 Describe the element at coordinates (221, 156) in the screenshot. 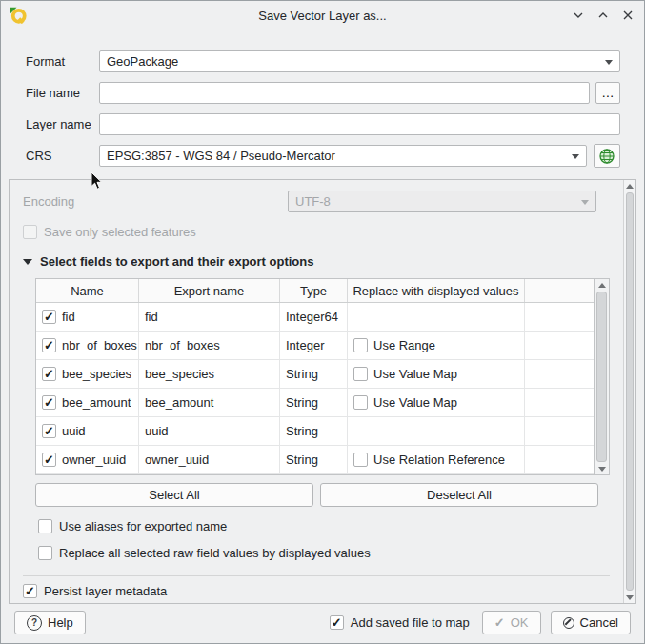

I see `crs-value: EPSG:3857 - WGS 84 / Pseudo-Mercator` at that location.